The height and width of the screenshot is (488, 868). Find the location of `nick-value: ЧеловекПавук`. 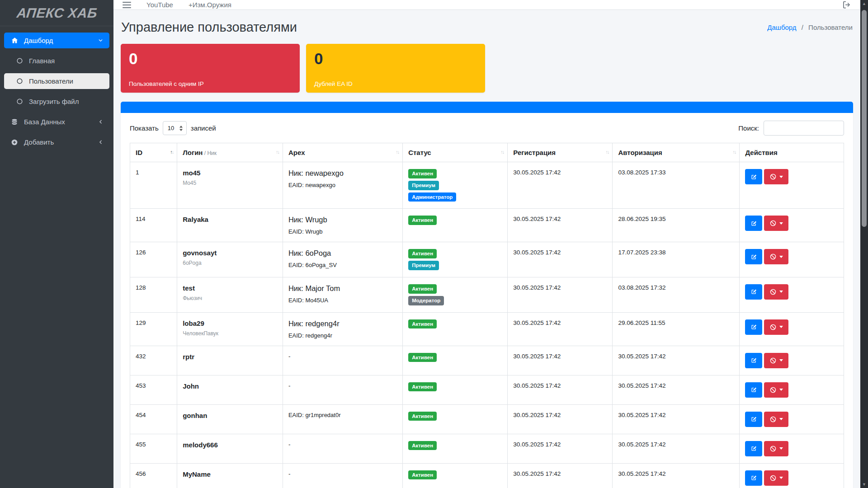

nick-value: ЧеловекПавук is located at coordinates (230, 333).